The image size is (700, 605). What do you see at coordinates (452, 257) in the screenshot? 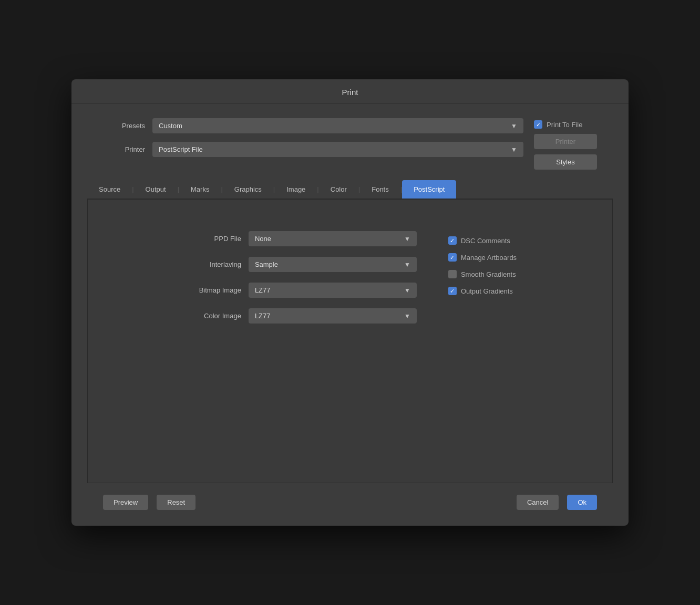
I see `manage-artboards-checkmark-icon: ✓` at bounding box center [452, 257].